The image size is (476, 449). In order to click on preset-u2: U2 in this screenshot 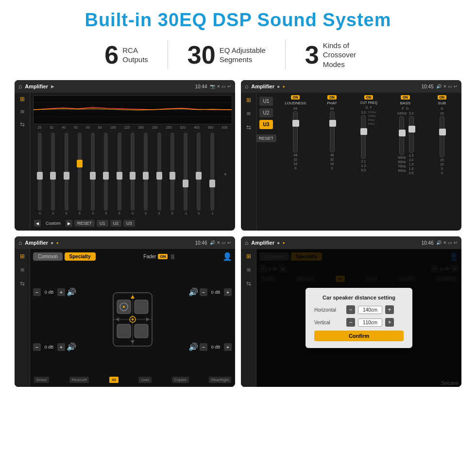, I will do `click(266, 113)`.